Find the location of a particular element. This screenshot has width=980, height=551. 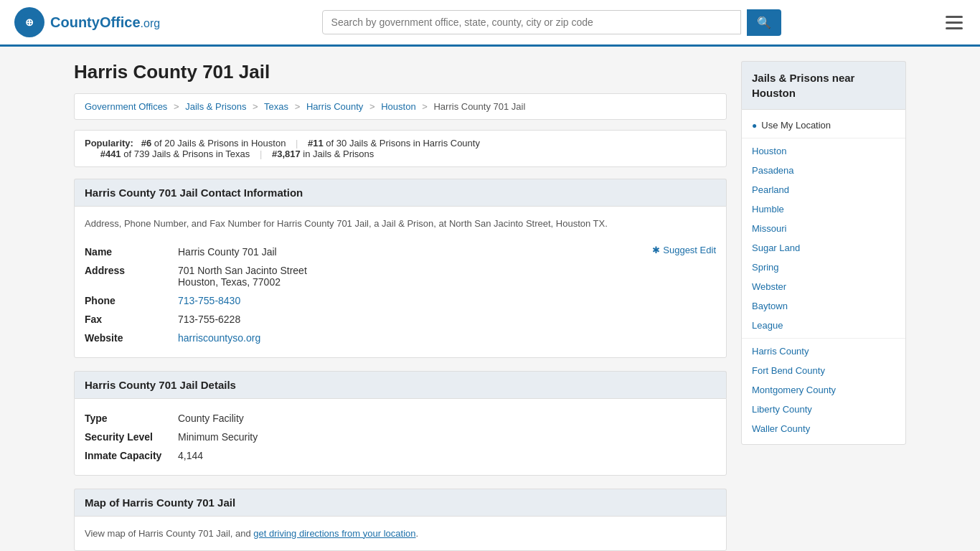

security-value: Minimum Security is located at coordinates (447, 437).